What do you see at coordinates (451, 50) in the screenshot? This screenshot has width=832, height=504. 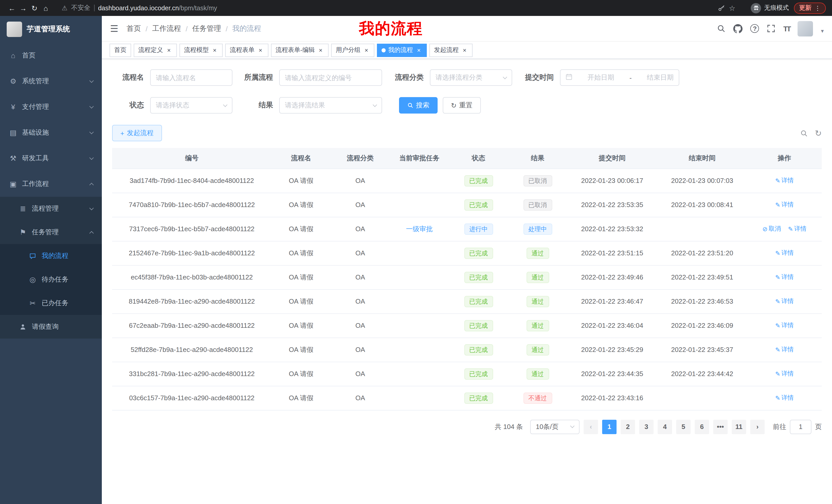 I see `view-tab: 发起流程 ×` at bounding box center [451, 50].